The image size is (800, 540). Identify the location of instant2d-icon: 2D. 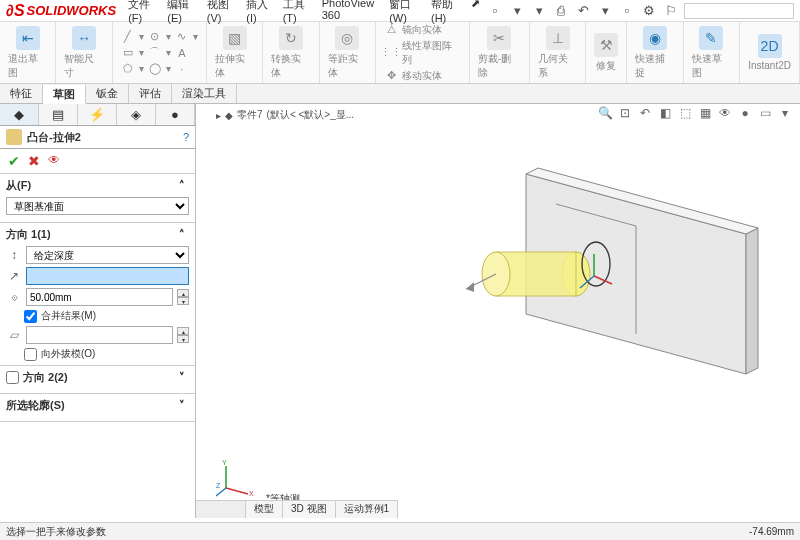
(770, 46).